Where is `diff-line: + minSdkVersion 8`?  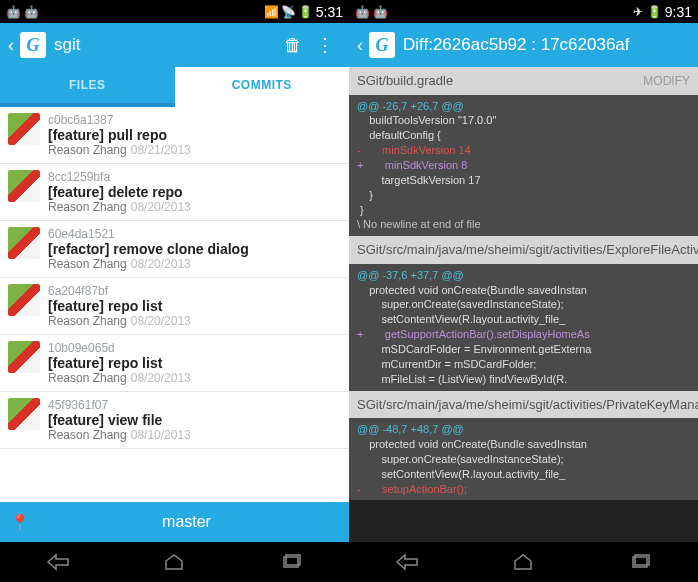
diff-line: + minSdkVersion 8 is located at coordinates (524, 166).